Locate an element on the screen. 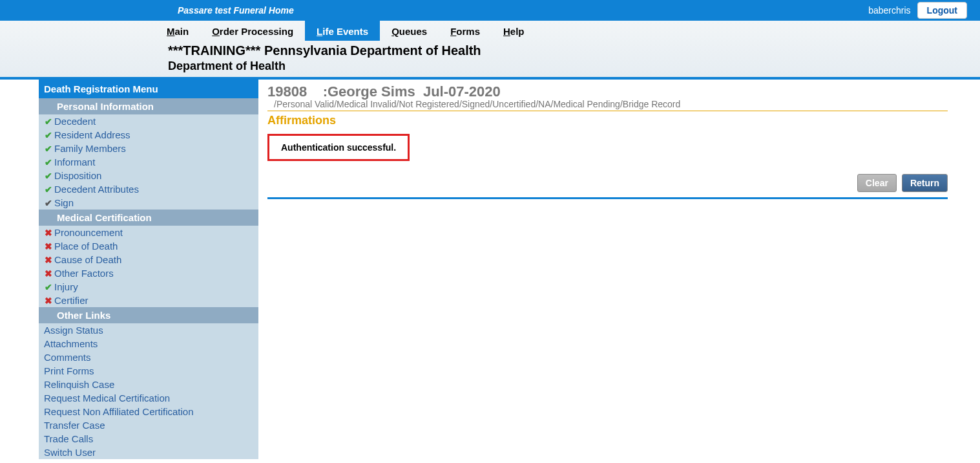 The image size is (980, 463). sidebar-link-switch-user: Switch User is located at coordinates (70, 453).